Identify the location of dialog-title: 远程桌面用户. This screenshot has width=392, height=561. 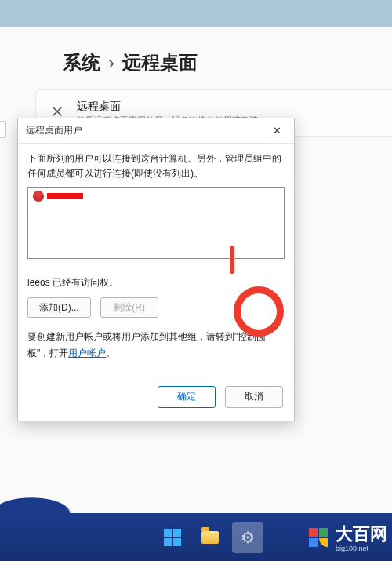
(54, 130).